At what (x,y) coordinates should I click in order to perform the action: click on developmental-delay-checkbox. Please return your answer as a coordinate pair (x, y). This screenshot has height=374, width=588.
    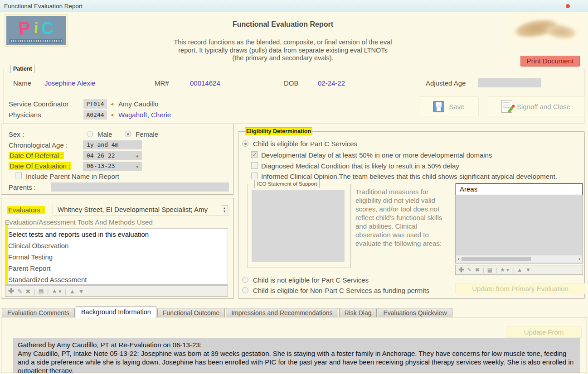
    Looking at the image, I should click on (255, 155).